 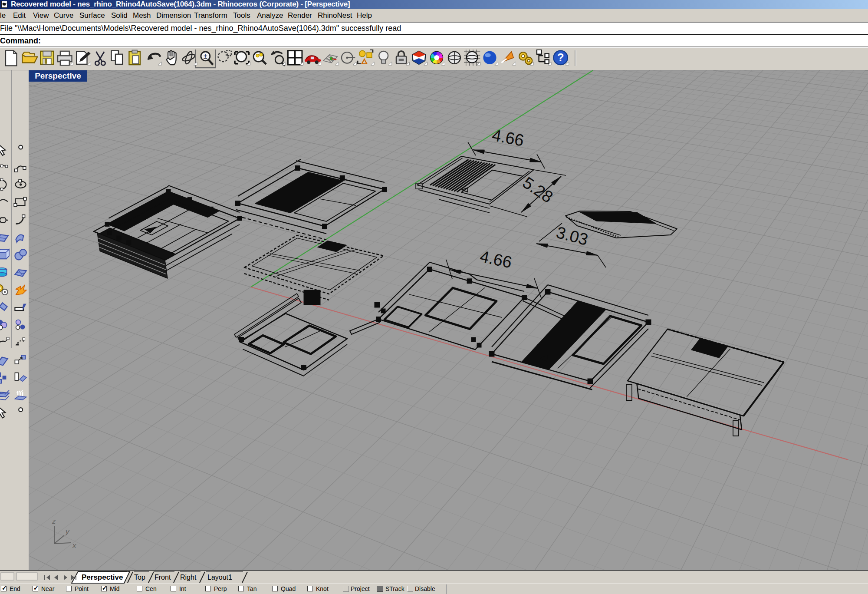 What do you see at coordinates (102, 578) in the screenshot?
I see `svg-text: Perspective` at bounding box center [102, 578].